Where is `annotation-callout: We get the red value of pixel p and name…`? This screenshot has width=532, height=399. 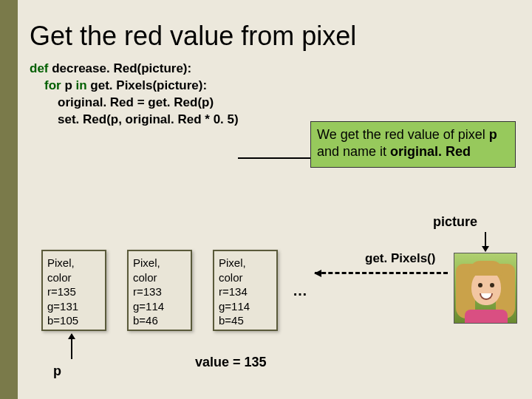 annotation-callout: We get the red value of pixel p and name… is located at coordinates (413, 145).